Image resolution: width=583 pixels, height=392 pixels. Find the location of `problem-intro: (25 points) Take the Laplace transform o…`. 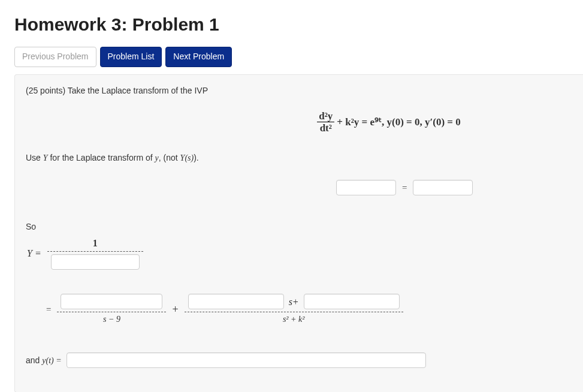

problem-intro: (25 points) Take the Laplace transform o… is located at coordinates (299, 91).